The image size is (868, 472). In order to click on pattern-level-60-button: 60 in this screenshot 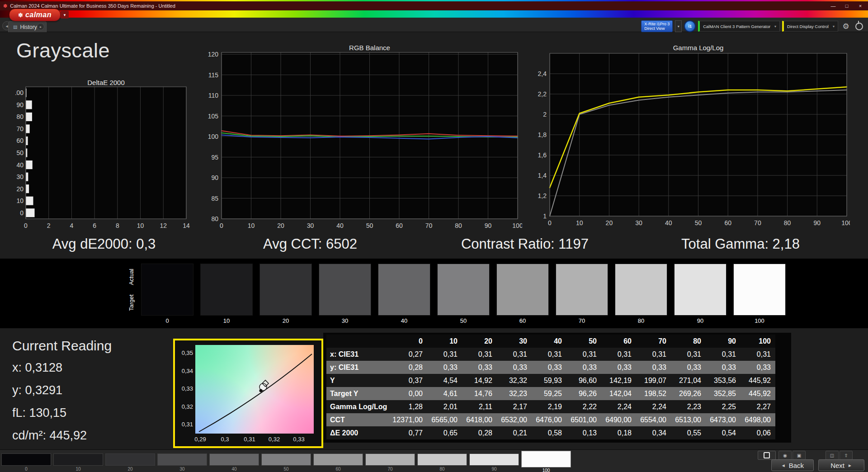, I will do `click(338, 461)`.